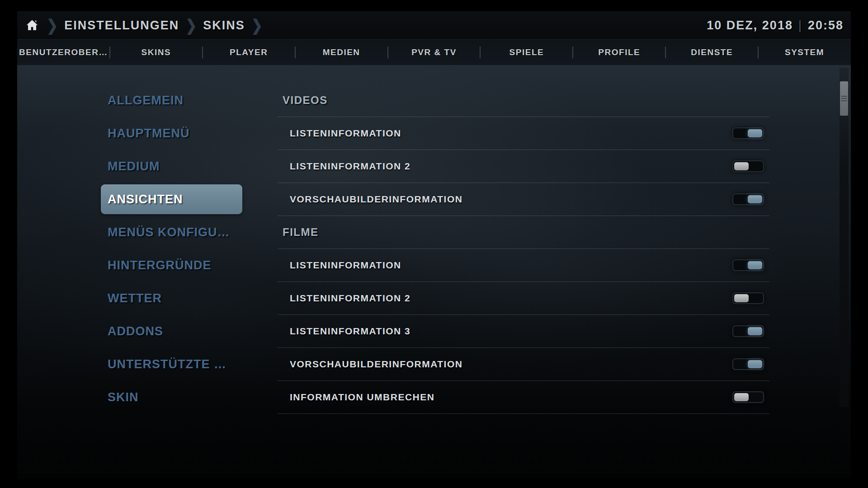 The width and height of the screenshot is (868, 488). Describe the element at coordinates (434, 52) in the screenshot. I see `settings-category-tabbar: BENUTZEROBER… SKINS PLAYER MEDIEN PVR & …` at that location.